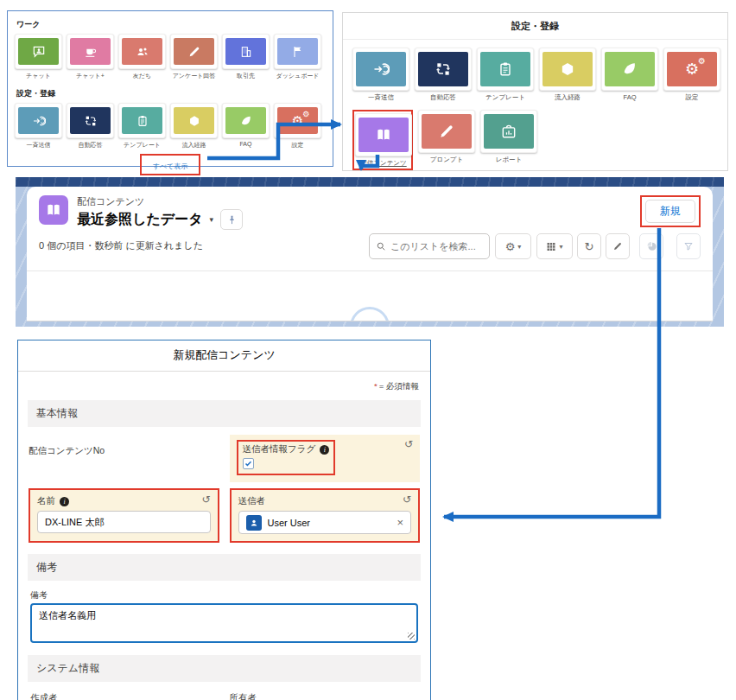  I want to click on list-divider, so click(370, 271).